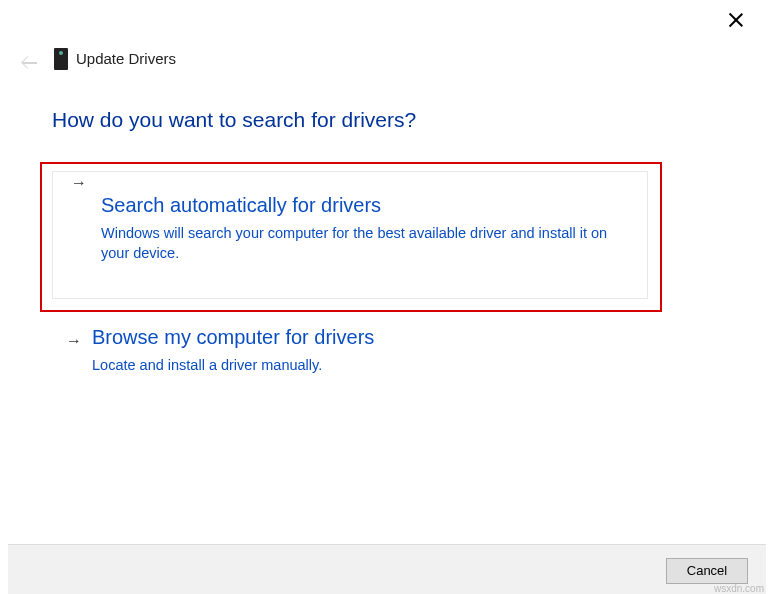  Describe the element at coordinates (362, 365) in the screenshot. I see `option-description: Locate and install a driver manually.` at that location.